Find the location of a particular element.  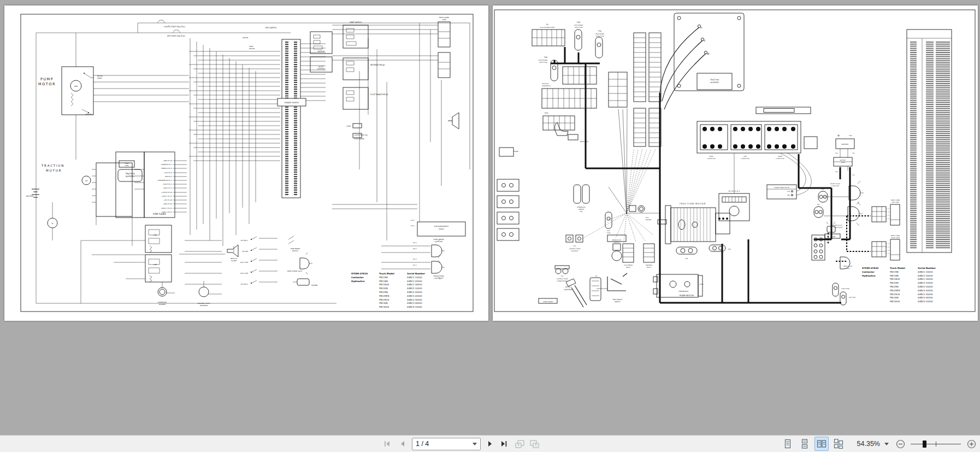

page-navigation-group: 1 / 4 is located at coordinates (461, 444).